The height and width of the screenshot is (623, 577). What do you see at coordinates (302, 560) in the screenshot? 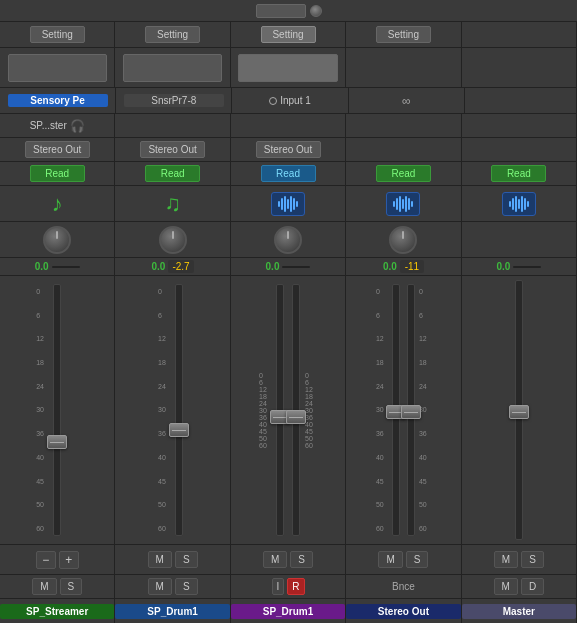
I see `solo-button-2: S` at bounding box center [302, 560].